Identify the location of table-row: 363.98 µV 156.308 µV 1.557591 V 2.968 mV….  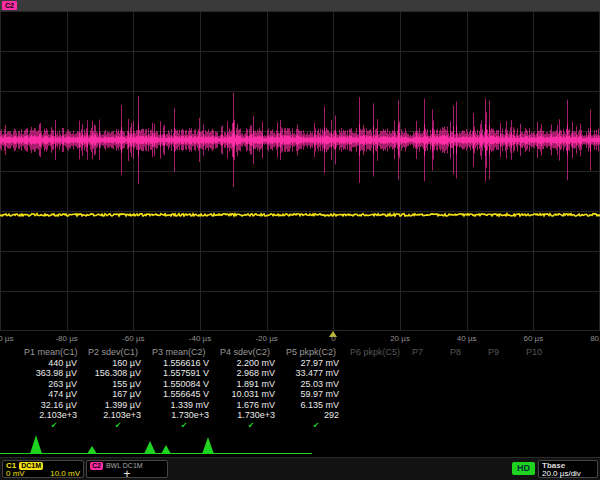
(300, 374).